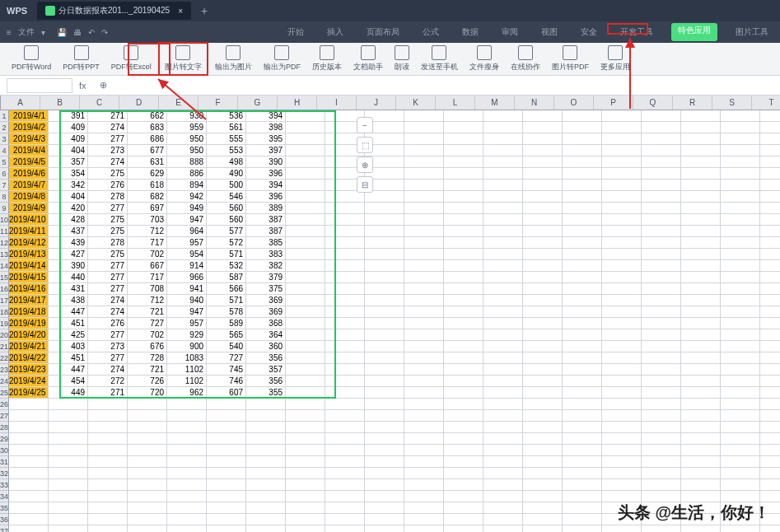 The height and width of the screenshot is (532, 780). Describe the element at coordinates (108, 301) in the screenshot. I see `cell: 274` at that location.